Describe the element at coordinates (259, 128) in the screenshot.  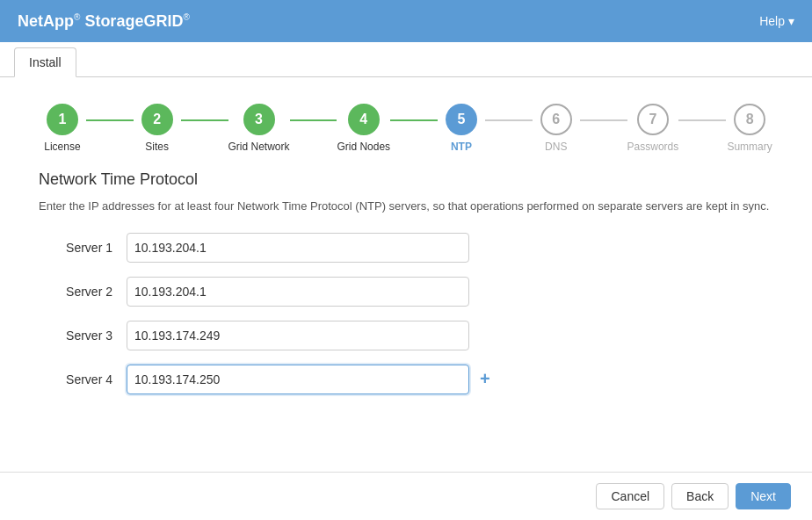
I see `step-3: 3 Grid Network` at that location.